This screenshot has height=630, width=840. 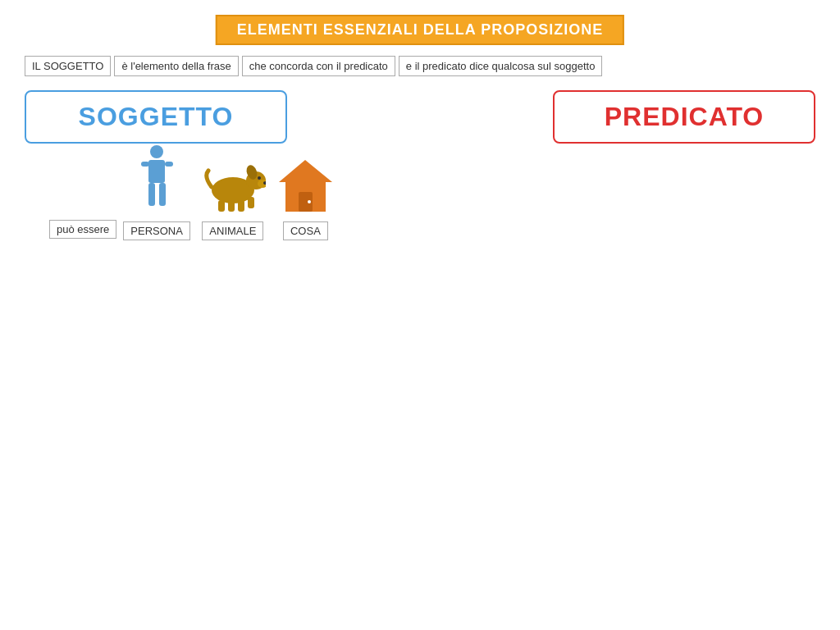 What do you see at coordinates (192, 192) in the screenshot?
I see `icons-area: può essere` at bounding box center [192, 192].